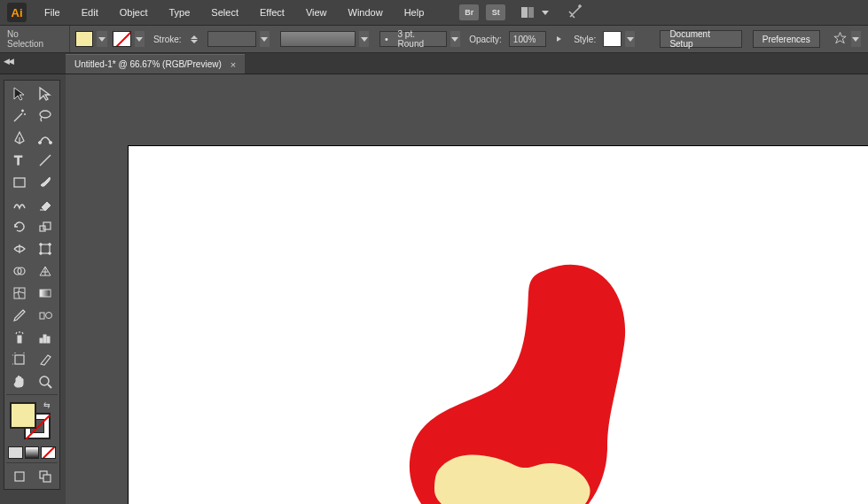 Image resolution: width=868 pixels, height=504 pixels. Describe the element at coordinates (20, 182) in the screenshot. I see `rectangle-tool` at that location.